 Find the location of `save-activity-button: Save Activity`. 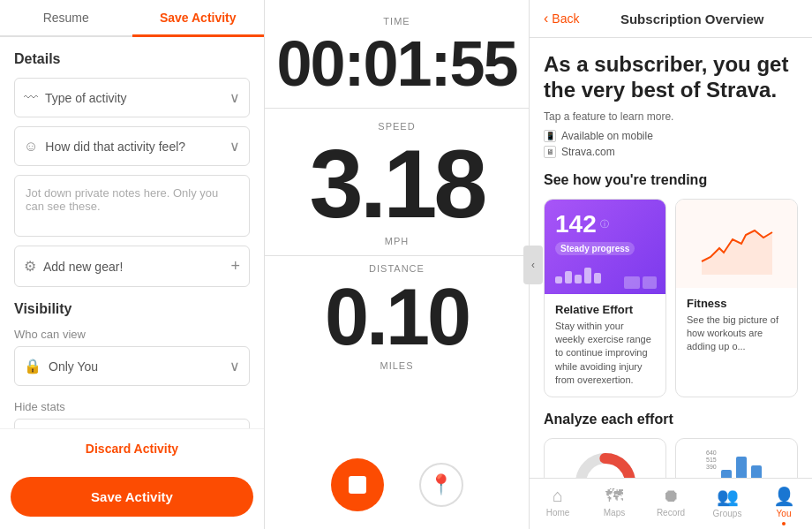

save-activity-button: Save Activity is located at coordinates (132, 496).